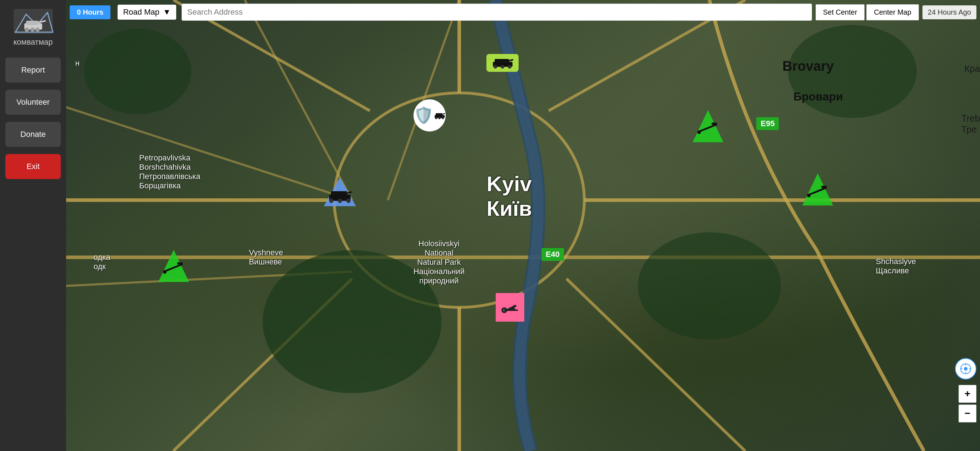  What do you see at coordinates (523, 12) in the screenshot?
I see `map-controls: 0 Hours Road Map ▼ Set Center Center Map…` at bounding box center [523, 12].